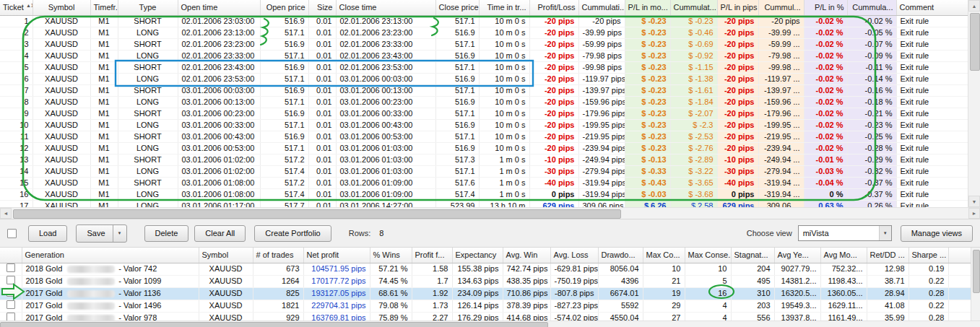 The height and width of the screenshot is (327, 980). I want to click on strategy-row: 2018 Gold- Valor 1099XAUUSD1264170177.72…, so click(490, 282).